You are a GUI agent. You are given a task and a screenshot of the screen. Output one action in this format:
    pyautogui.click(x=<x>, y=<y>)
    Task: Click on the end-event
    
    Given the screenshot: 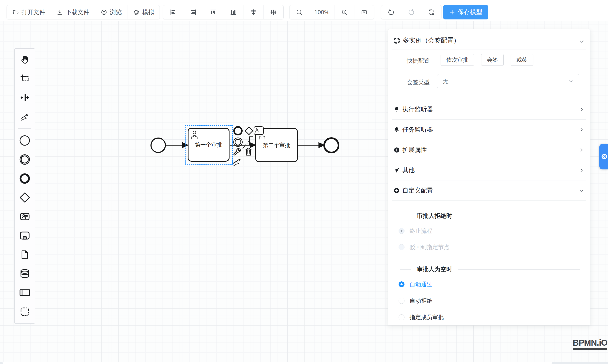 What is the action you would take?
    pyautogui.click(x=331, y=145)
    